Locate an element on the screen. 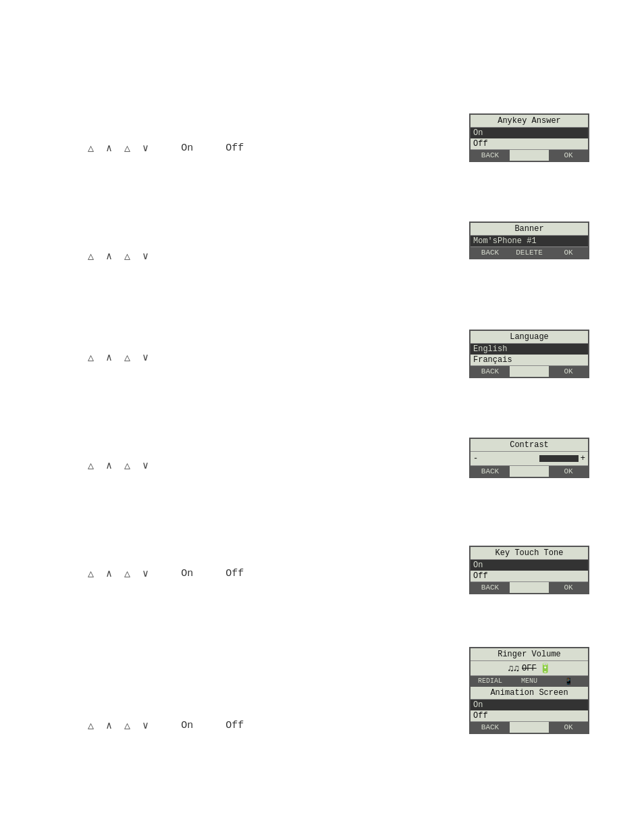 Image resolution: width=644 pixels, height=834 pixels. nav-triangle-2: △ is located at coordinates (127, 149).